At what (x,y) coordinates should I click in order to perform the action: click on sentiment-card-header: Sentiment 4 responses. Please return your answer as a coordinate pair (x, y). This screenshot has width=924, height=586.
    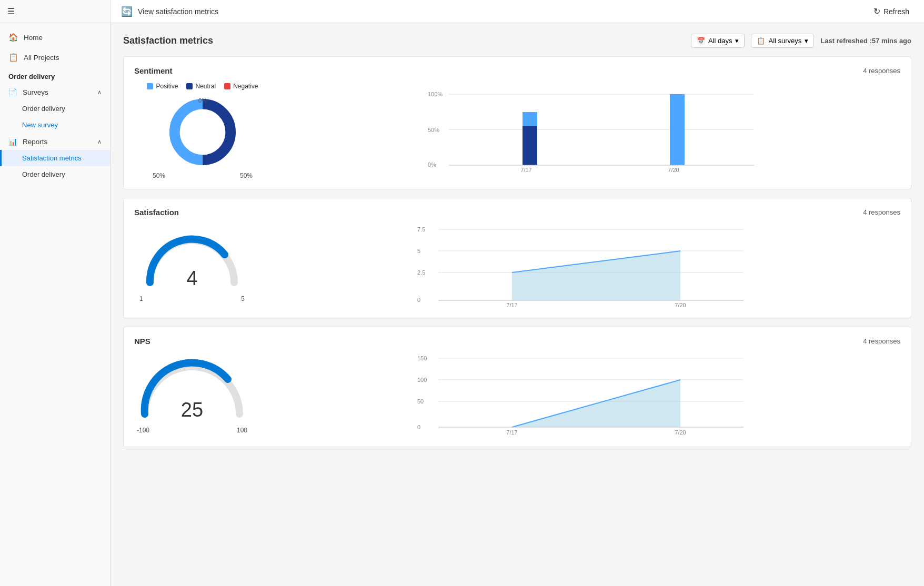
    Looking at the image, I should click on (517, 70).